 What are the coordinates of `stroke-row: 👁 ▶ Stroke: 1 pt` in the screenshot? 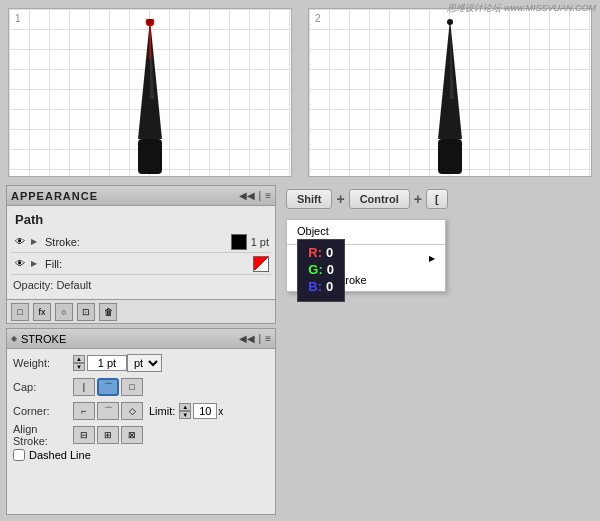 It's located at (141, 242).